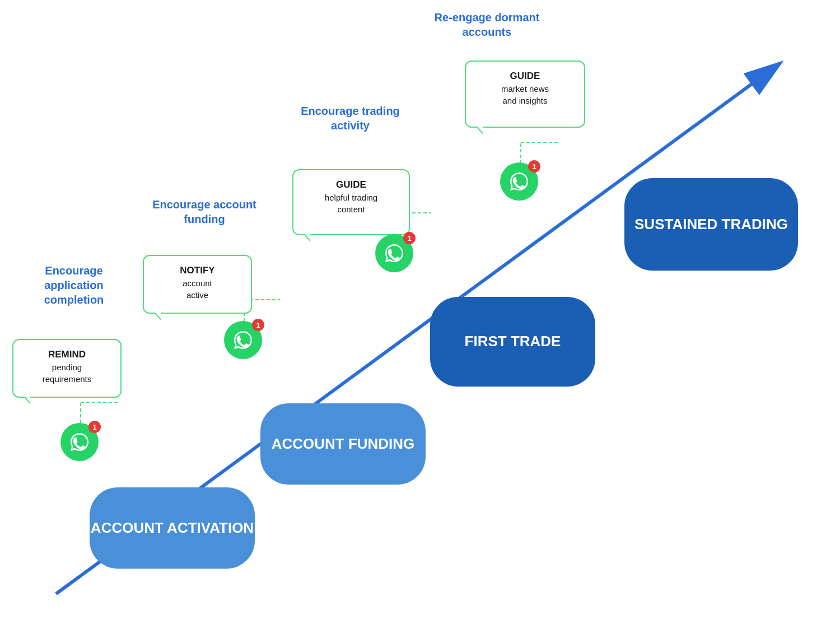  Describe the element at coordinates (519, 182) in the screenshot. I see `whatsapp-icon-4: 1` at that location.